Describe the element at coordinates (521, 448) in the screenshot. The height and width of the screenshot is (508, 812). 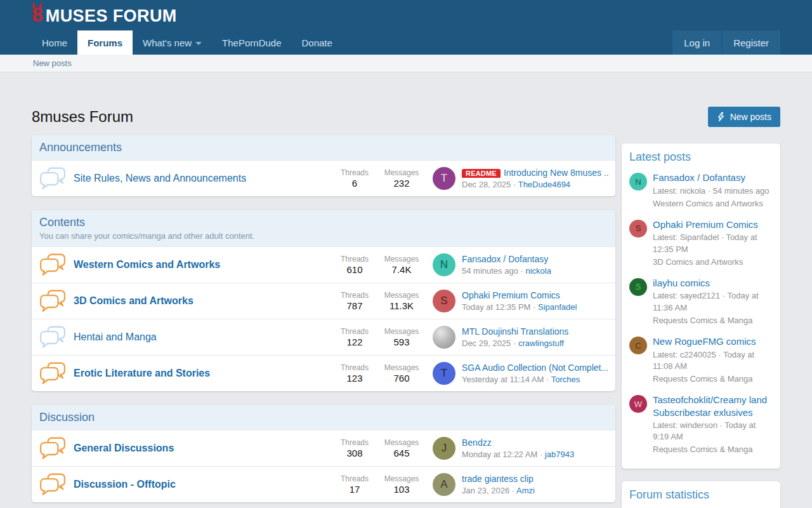
I see `latest-post: J Bendzz Monday at 12:22 AM · jab7943` at that location.